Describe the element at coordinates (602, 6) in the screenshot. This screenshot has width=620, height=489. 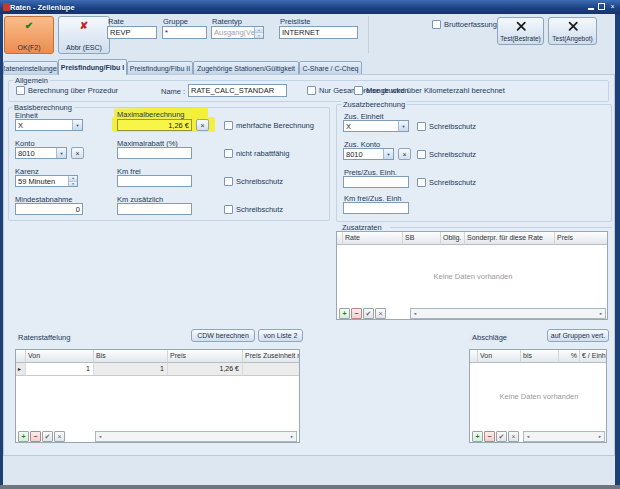
I see `maximize-button` at that location.